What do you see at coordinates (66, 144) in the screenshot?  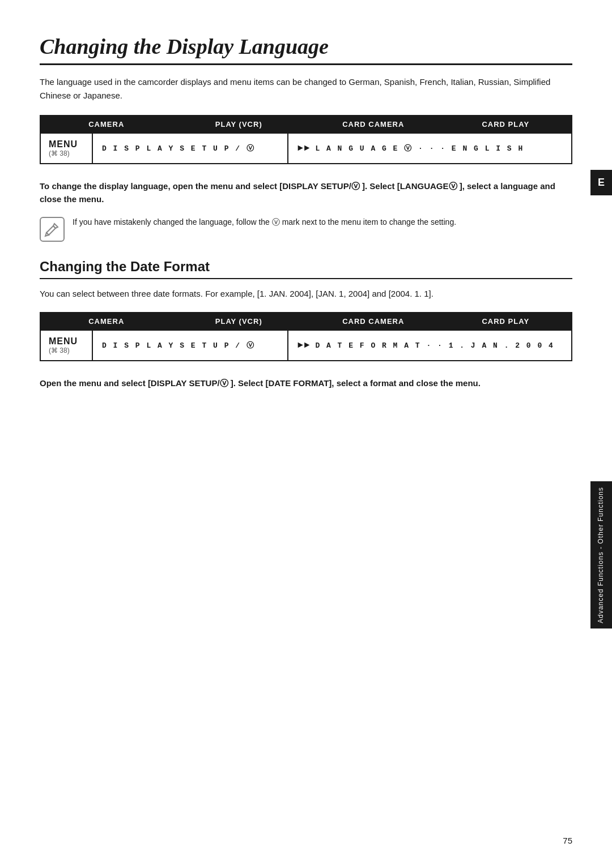 I see `menu-word-1: MENU` at bounding box center [66, 144].